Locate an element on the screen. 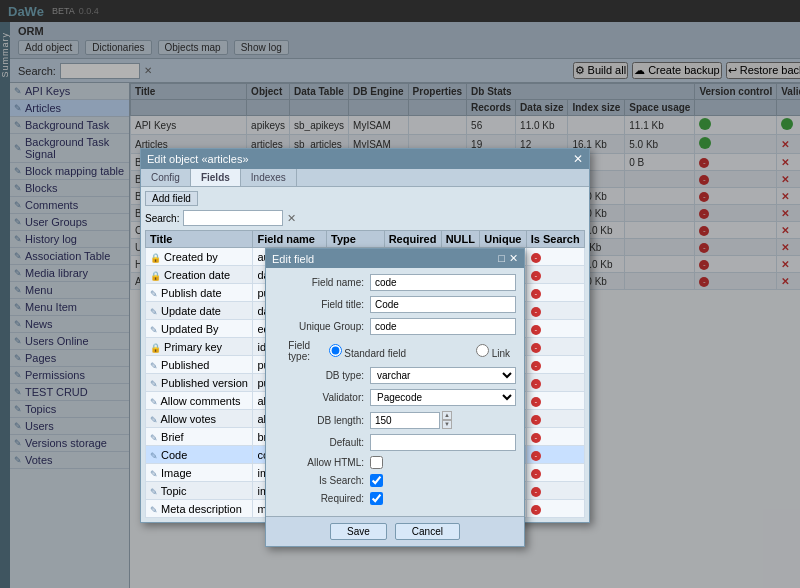 This screenshot has width=800, height=588. edit-field-close-button: ✕ is located at coordinates (514, 258).